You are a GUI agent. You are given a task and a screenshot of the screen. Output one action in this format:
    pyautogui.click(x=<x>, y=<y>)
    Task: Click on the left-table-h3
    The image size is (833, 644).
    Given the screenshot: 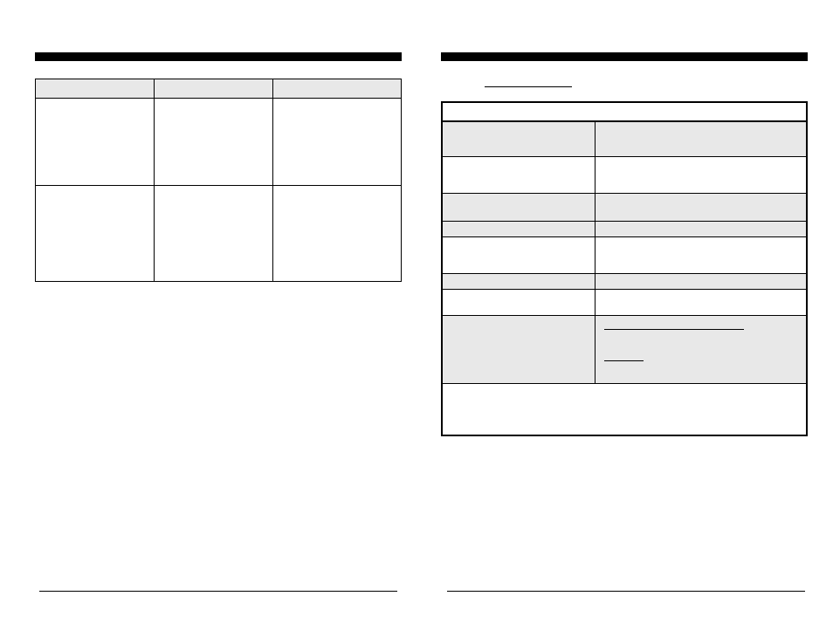 What is the action you would take?
    pyautogui.click(x=337, y=89)
    